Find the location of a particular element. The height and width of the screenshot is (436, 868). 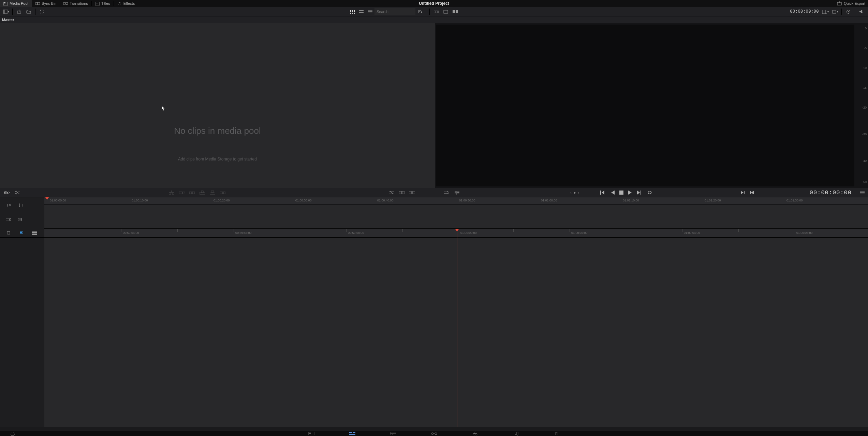

tab-media-pool: Media Pool is located at coordinates (16, 3).